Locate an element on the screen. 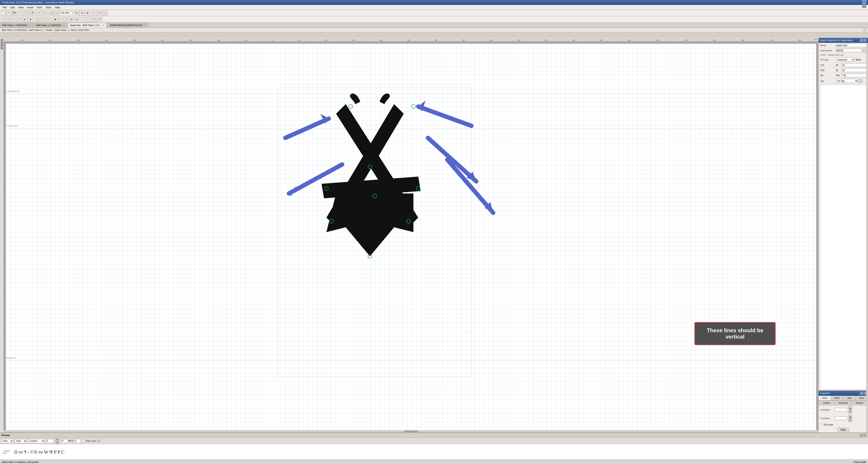  on-curve-radio is located at coordinates (822, 425).